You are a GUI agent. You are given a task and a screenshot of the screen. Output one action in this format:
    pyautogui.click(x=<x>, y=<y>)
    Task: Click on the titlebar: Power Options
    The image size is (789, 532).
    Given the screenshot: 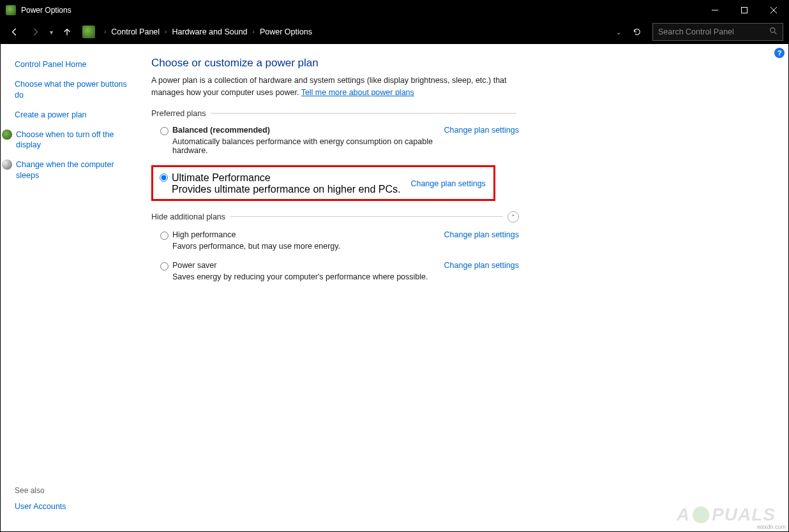 What is the action you would take?
    pyautogui.click(x=395, y=10)
    